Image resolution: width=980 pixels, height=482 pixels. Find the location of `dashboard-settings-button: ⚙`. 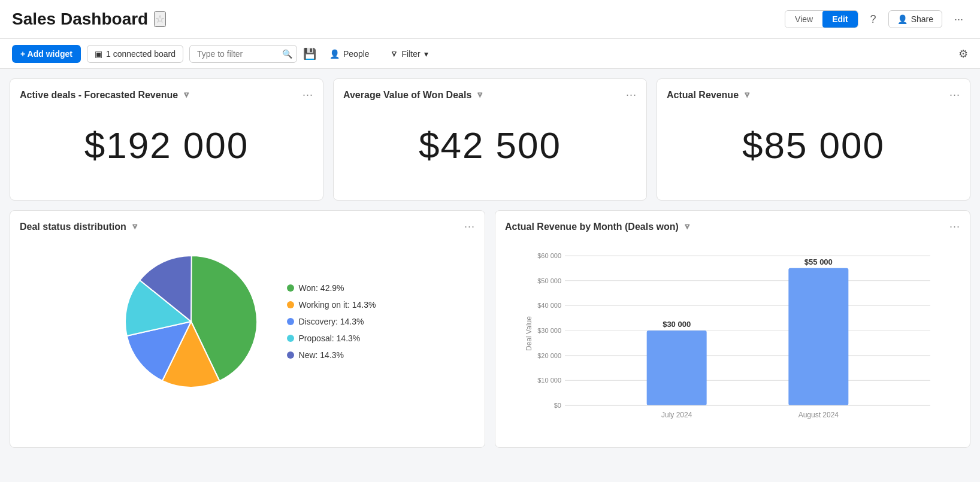

dashboard-settings-button: ⚙ is located at coordinates (963, 54).